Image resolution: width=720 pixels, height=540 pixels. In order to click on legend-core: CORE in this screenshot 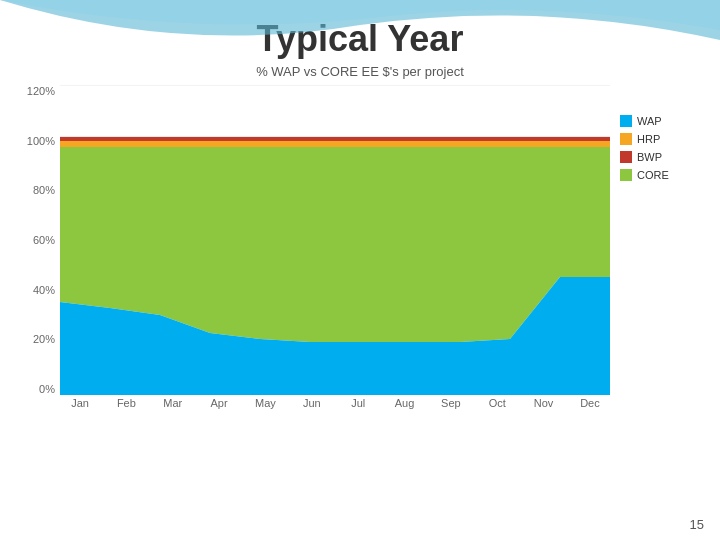, I will do `click(660, 175)`.